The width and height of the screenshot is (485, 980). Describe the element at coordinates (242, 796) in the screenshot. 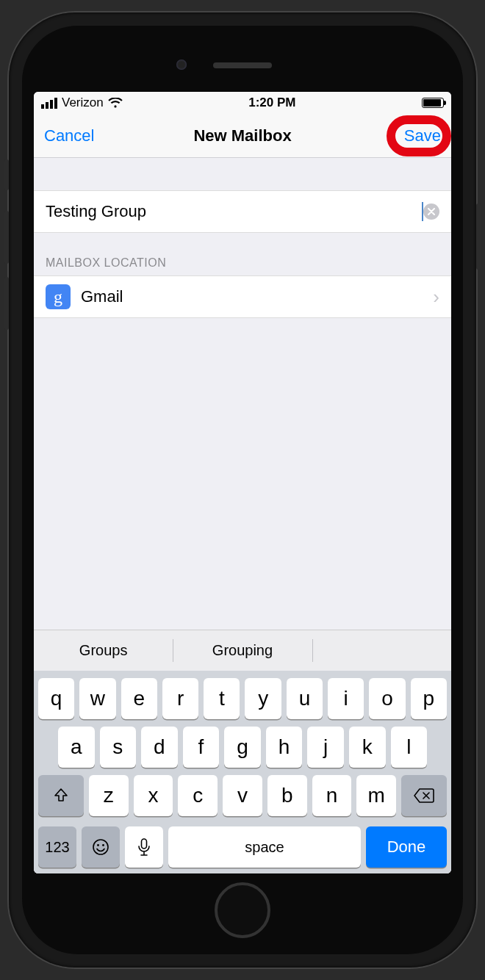

I see `key-v: v` at that location.